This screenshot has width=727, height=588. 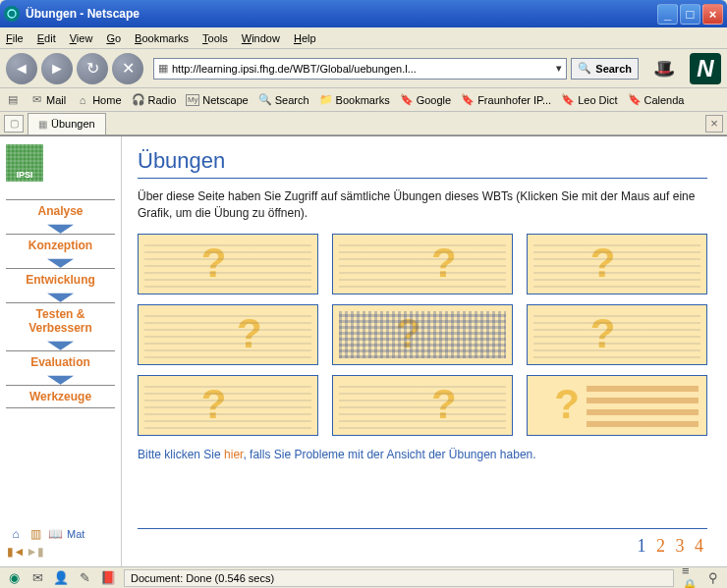 I want to click on search-label: Search, so click(x=613, y=69).